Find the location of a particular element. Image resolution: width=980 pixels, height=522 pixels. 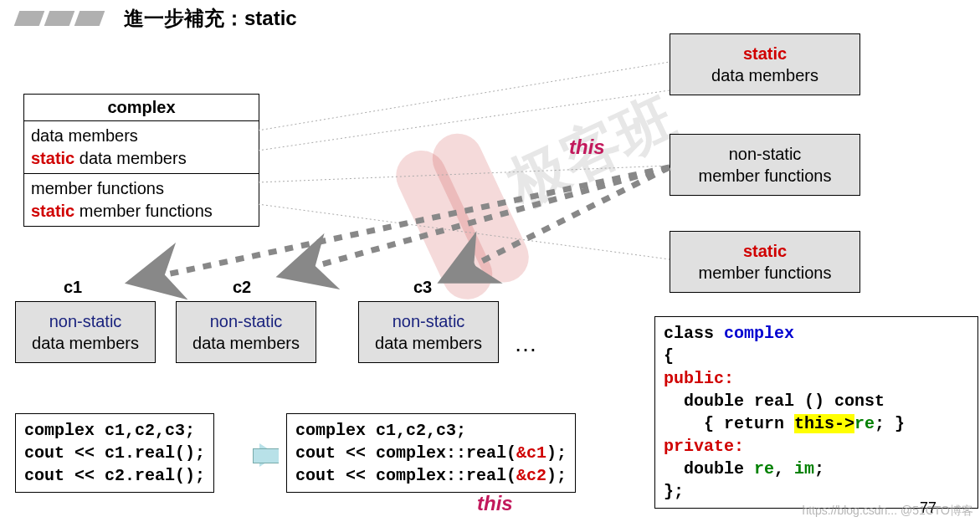

row-static-data-members: static data members is located at coordinates (141, 159).